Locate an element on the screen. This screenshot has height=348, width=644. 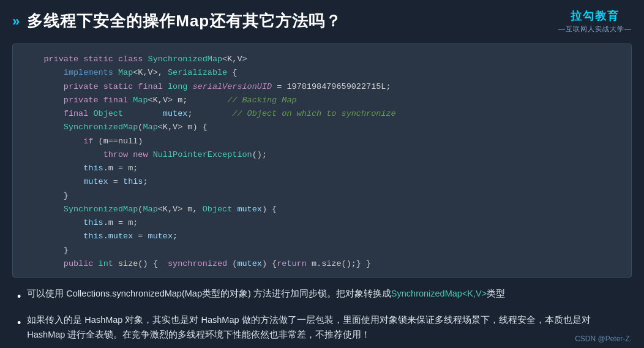
code-line-7: if (m==null) is located at coordinates (322, 142).